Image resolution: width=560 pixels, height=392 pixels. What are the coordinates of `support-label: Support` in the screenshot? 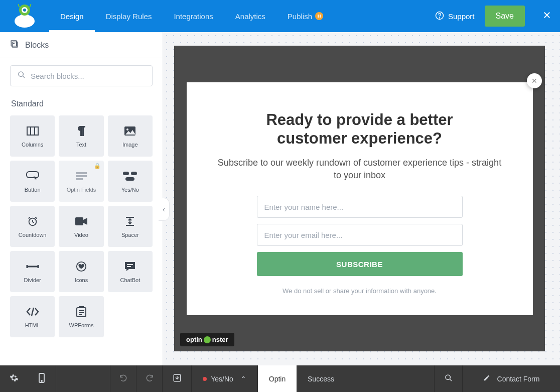 It's located at (462, 16).